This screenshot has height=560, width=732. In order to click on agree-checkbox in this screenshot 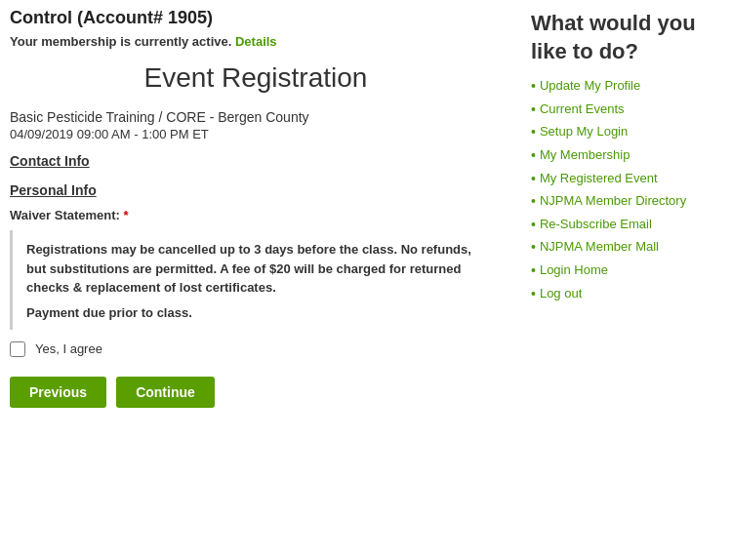, I will do `click(18, 349)`.